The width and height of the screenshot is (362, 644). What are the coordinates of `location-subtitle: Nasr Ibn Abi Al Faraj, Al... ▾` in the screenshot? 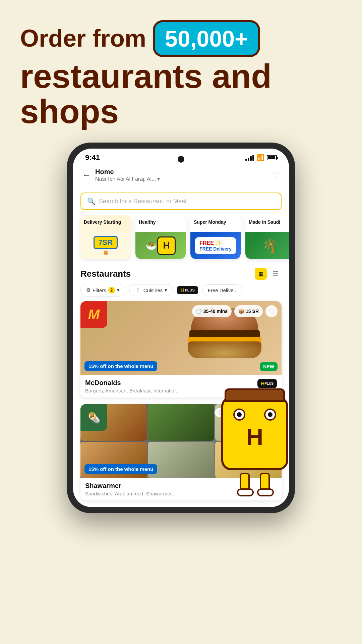 It's located at (127, 179).